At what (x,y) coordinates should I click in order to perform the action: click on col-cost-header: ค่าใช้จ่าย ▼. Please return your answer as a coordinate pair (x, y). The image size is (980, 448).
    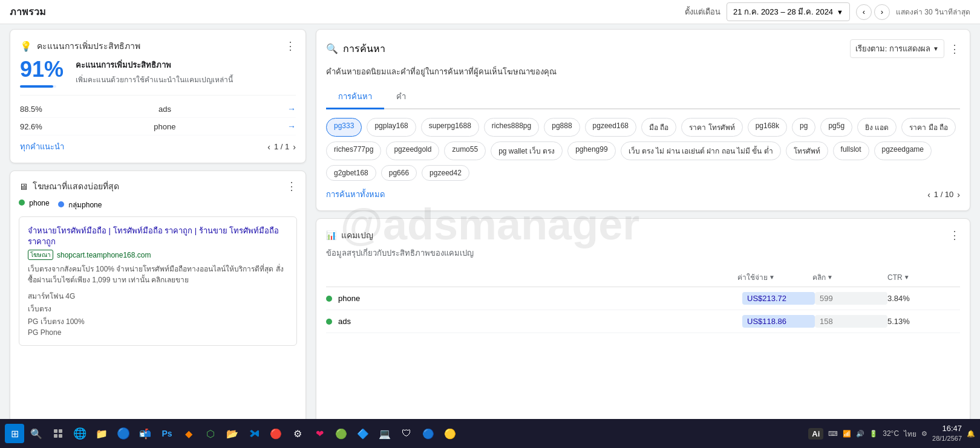
    Looking at the image, I should click on (774, 277).